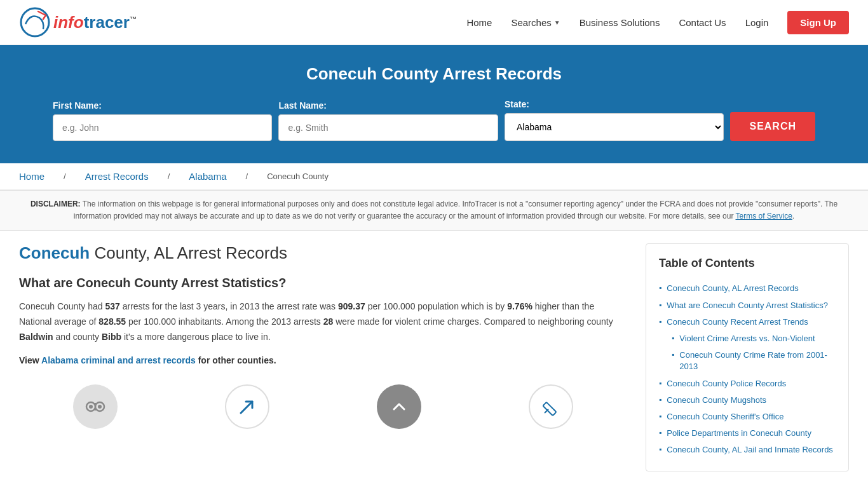 This screenshot has height=488, width=868. I want to click on body-rate: 909.37, so click(352, 306).